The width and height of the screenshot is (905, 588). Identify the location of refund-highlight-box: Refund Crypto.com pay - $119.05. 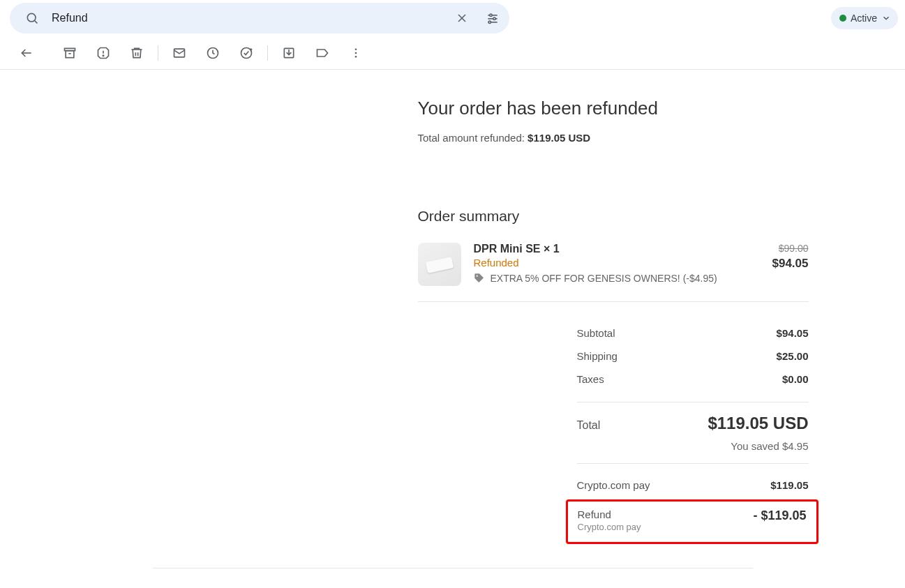
(692, 522).